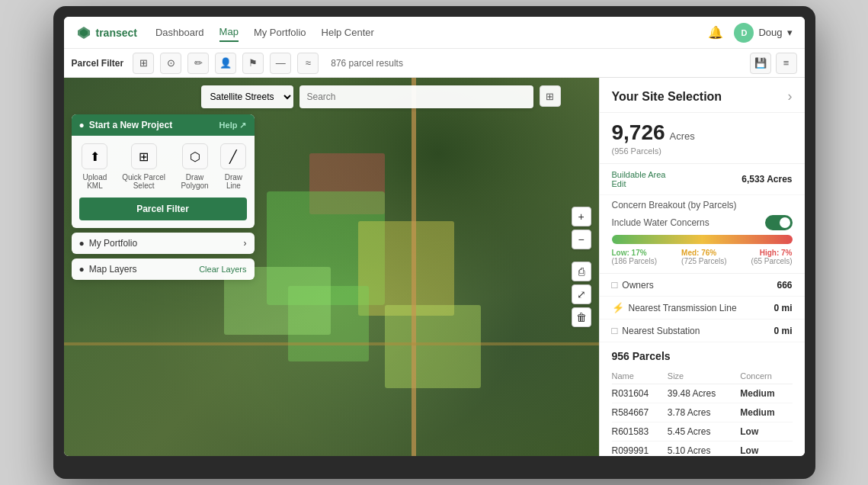 Image resolution: width=868 pixels, height=485 pixels. I want to click on parcel-size: 5.10 Acres, so click(704, 449).